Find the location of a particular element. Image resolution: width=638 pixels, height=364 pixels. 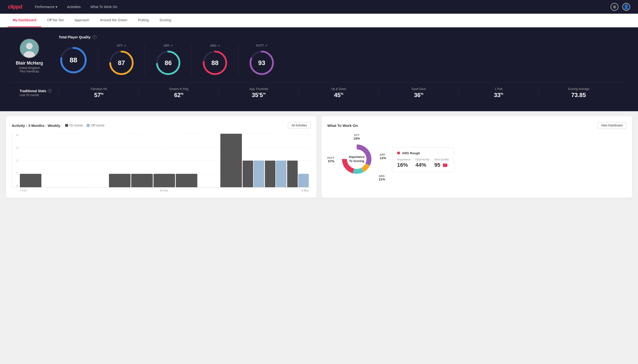

arg-opportunity-metric: Opportunity 44% is located at coordinates (422, 163).